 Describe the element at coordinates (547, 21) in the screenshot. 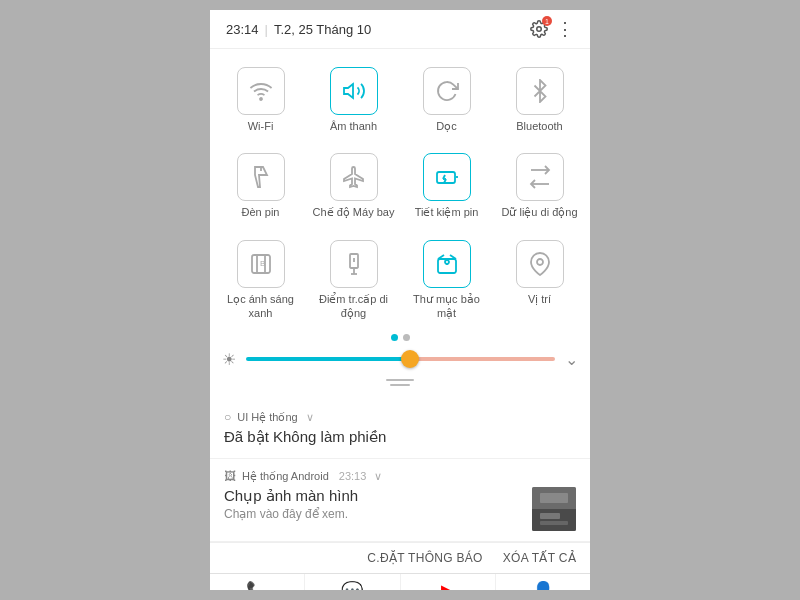

I see `notification-badge: 1` at that location.